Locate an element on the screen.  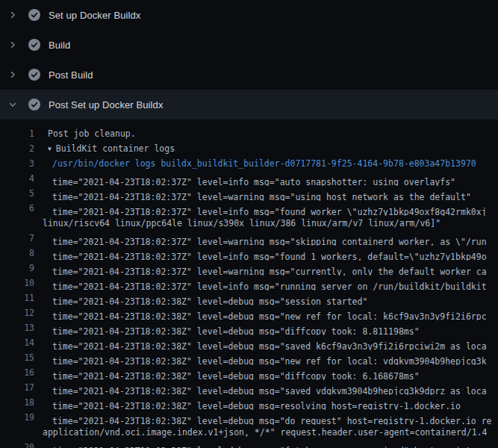
log-line: 10time="2021-04-23T18:02:37Z" level=info… is located at coordinates (249, 283).